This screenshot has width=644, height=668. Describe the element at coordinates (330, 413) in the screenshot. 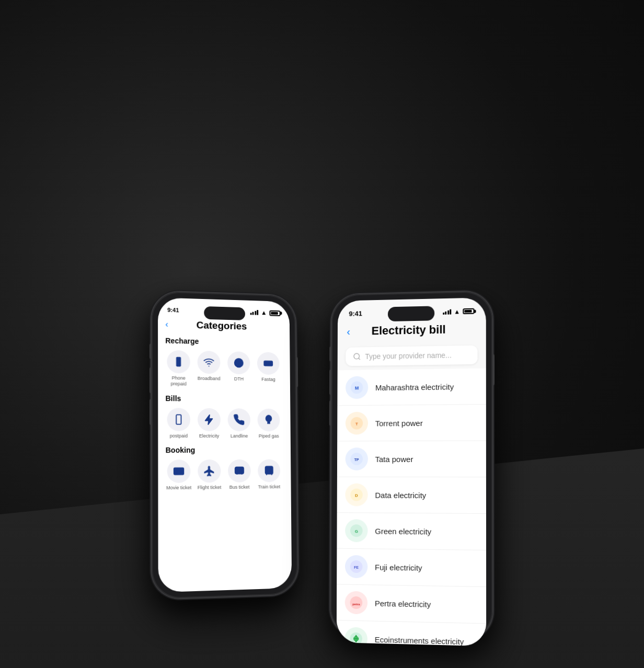

I see `side-button-volume-down-right` at that location.